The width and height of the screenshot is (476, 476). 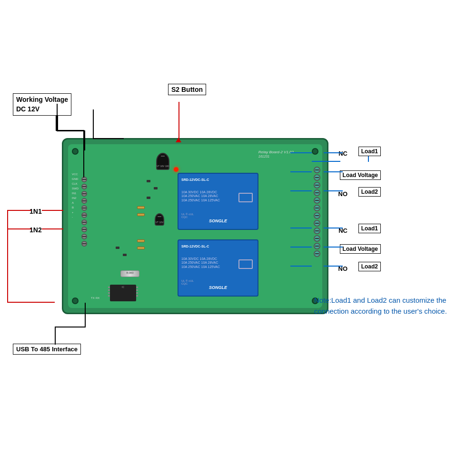 I want to click on ic-chip: IC, so click(x=123, y=293).